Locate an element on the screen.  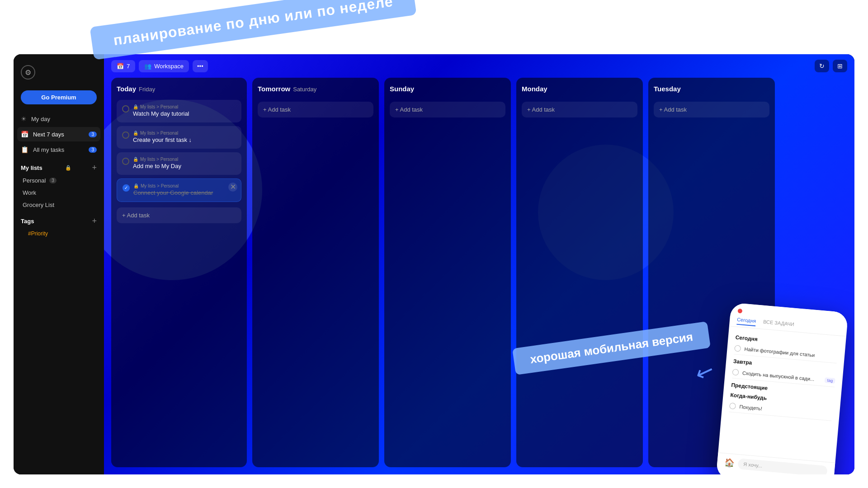
sidebar-item-next-7-days: 📅 Next 7 days 3 is located at coordinates (59, 134).